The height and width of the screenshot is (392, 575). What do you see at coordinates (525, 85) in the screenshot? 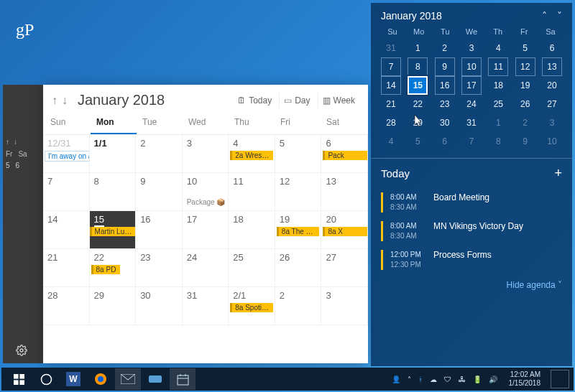
I see `flyout-day: 19` at bounding box center [525, 85].